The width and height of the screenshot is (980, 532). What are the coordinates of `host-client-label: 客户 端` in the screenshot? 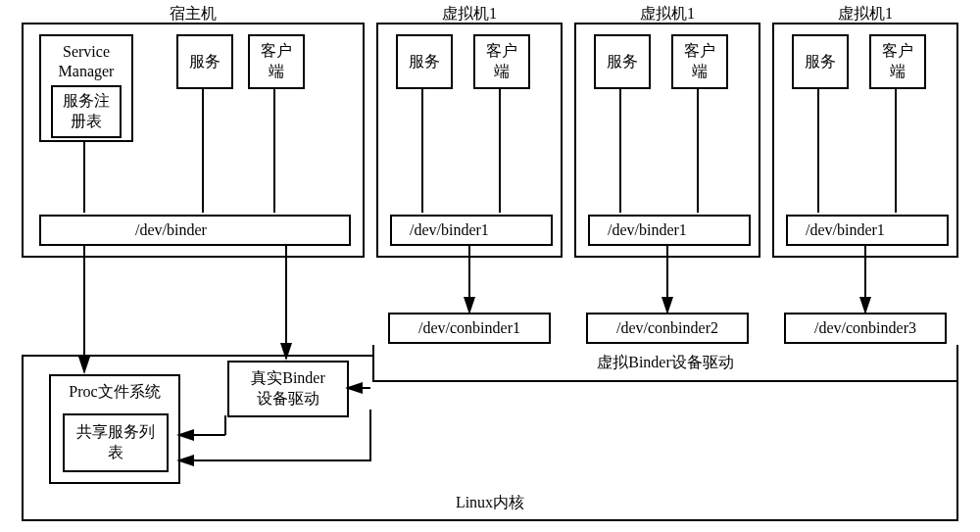 It's located at (276, 62).